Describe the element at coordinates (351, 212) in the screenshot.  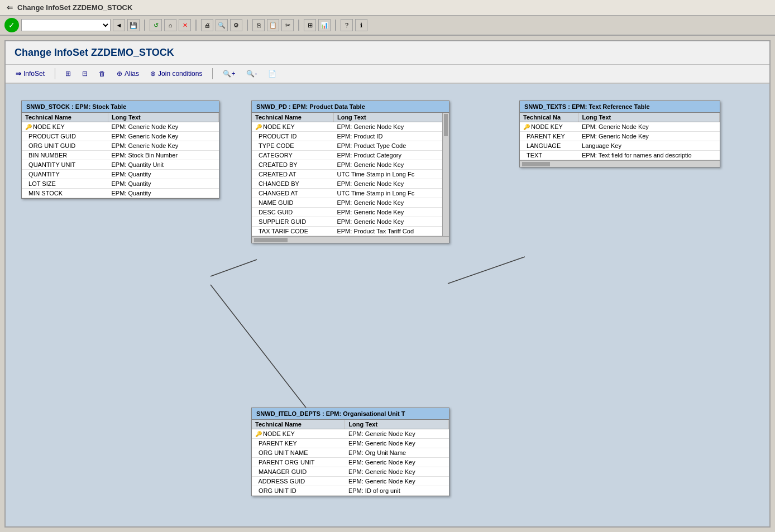
I see `table-row: DESC GUID EPM: Generic Node Key` at that location.